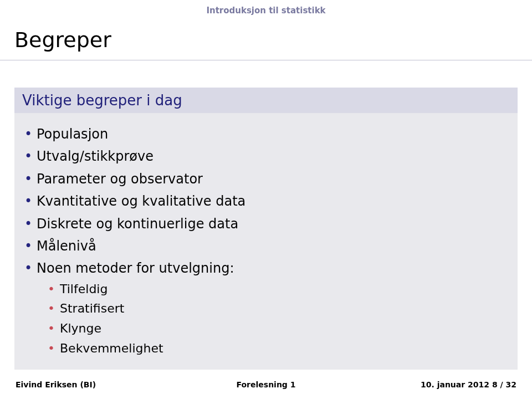 Image resolution: width=532 pixels, height=399 pixels. I want to click on footer: Eivind Eriksen (BI) Forelesning 1 10. ja…, so click(266, 385).